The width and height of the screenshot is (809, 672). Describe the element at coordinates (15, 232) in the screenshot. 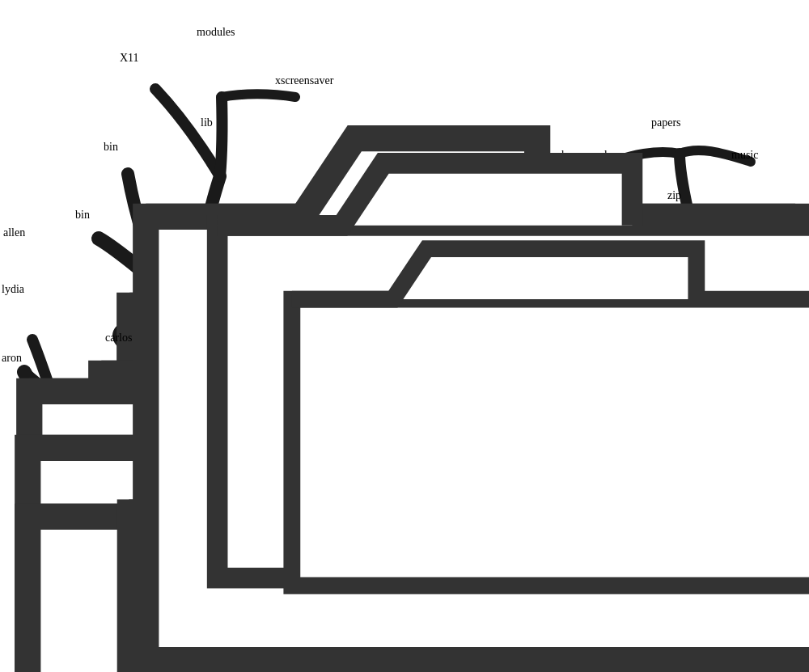

I see `allen-node: allen` at that location.